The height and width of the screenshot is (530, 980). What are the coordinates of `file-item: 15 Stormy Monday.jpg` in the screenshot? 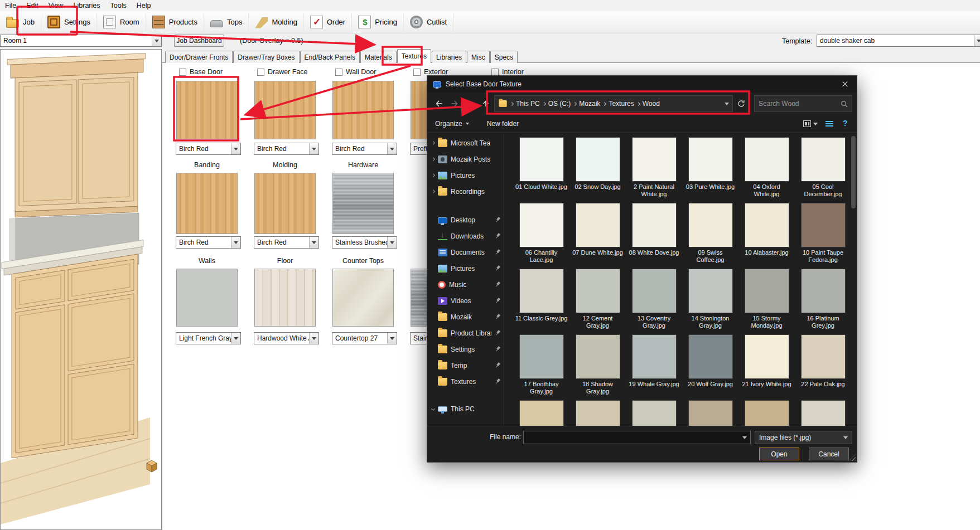 It's located at (766, 302).